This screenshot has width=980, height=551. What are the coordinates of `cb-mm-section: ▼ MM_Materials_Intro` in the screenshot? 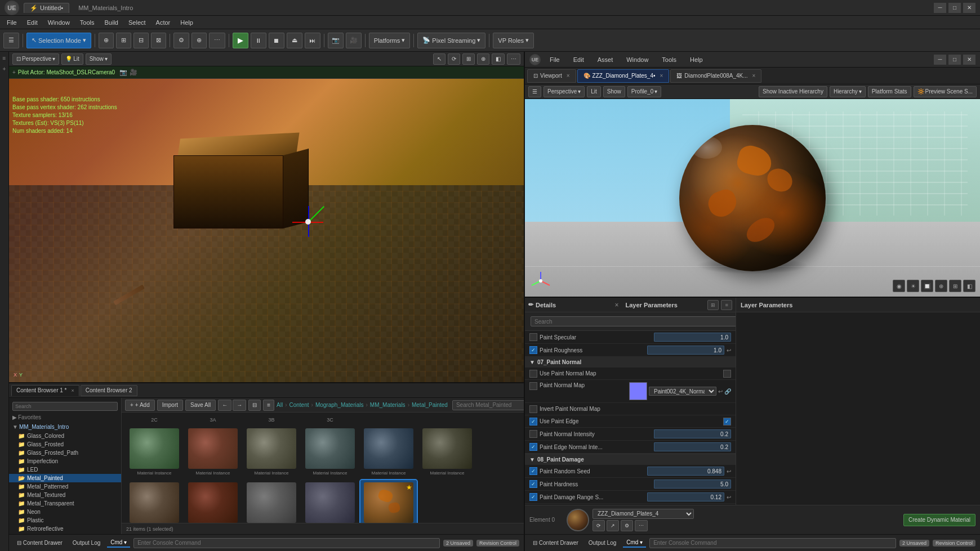 It's located at (65, 427).